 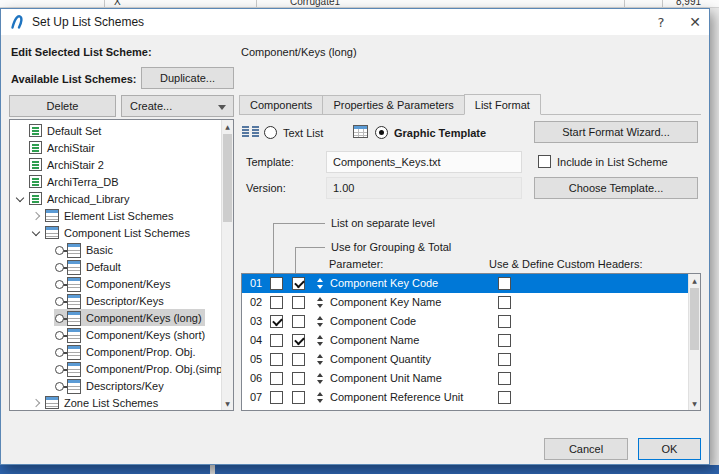 What do you see at coordinates (36, 182) in the screenshot?
I see `list-scheme-set-icon` at bounding box center [36, 182].